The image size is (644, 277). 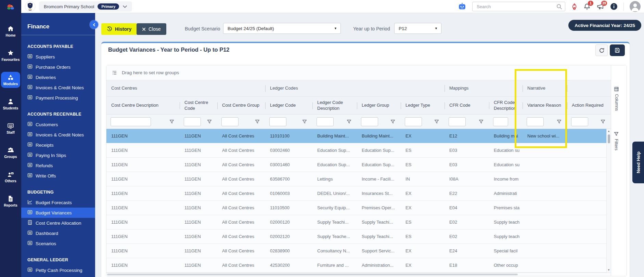 I want to click on sidebar-item-budget-forecasts: Budget Forecasts, so click(x=58, y=202).